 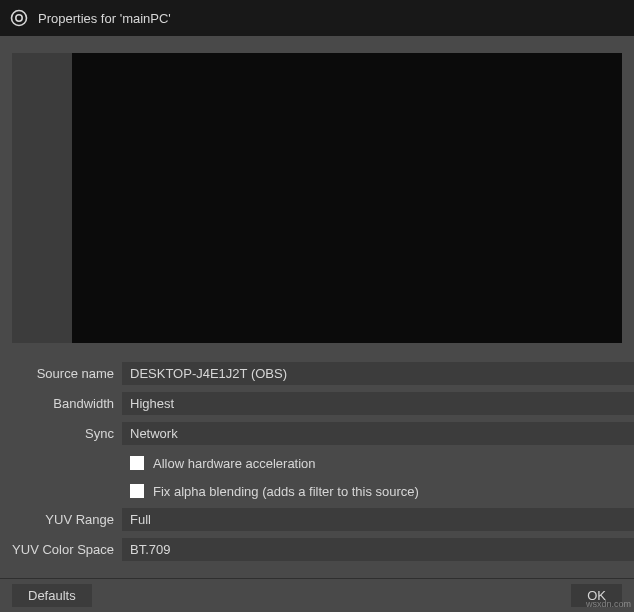 What do you see at coordinates (61, 374) in the screenshot?
I see `source-name-label: Source name` at bounding box center [61, 374].